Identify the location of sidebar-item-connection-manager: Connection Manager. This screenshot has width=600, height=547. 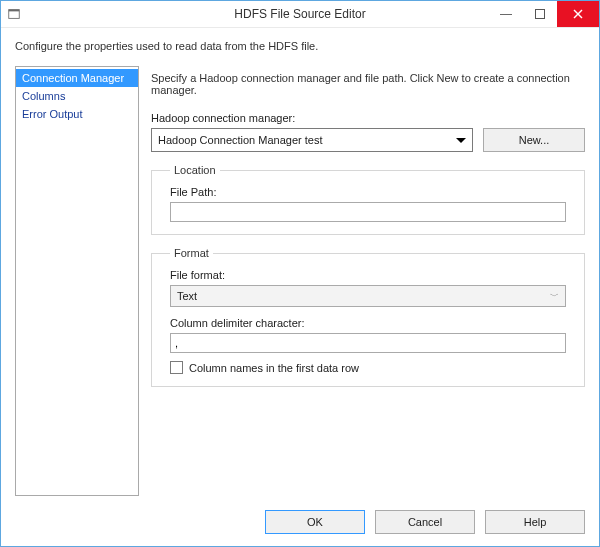
(77, 78).